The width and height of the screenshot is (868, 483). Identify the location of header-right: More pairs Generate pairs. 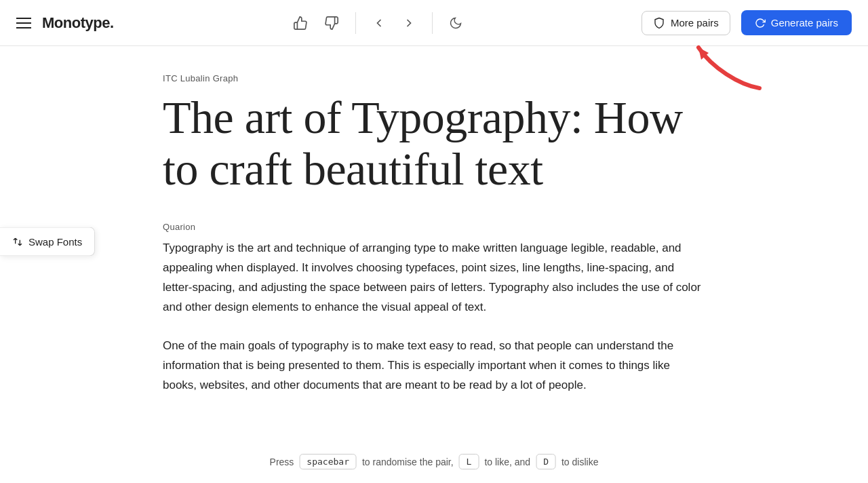
(747, 23).